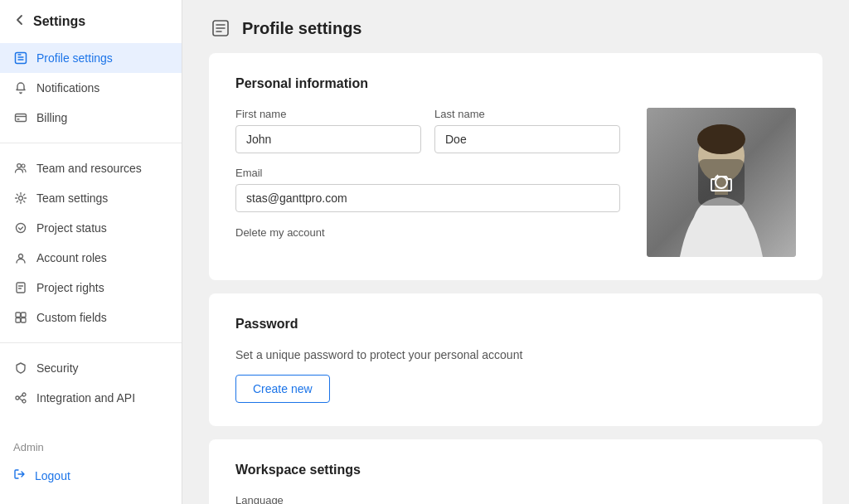  Describe the element at coordinates (428, 189) in the screenshot. I see `email-group: Email` at that location.